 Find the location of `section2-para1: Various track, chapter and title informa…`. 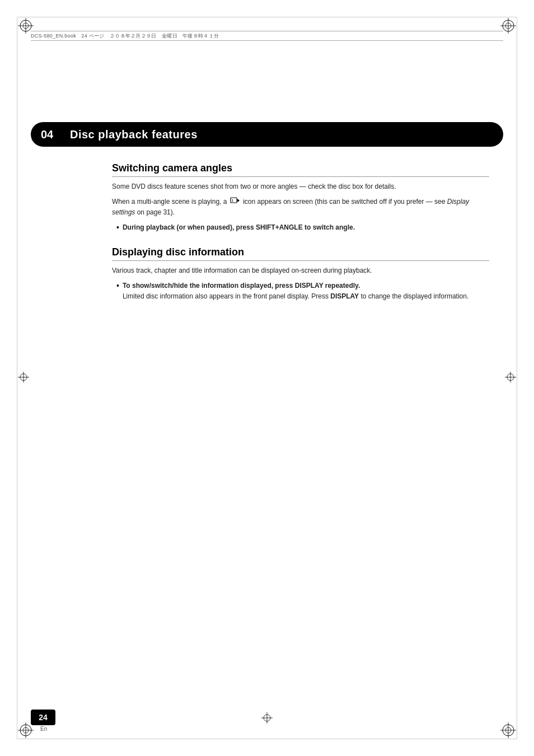

section2-para1: Various track, chapter and title informa… is located at coordinates (301, 271).